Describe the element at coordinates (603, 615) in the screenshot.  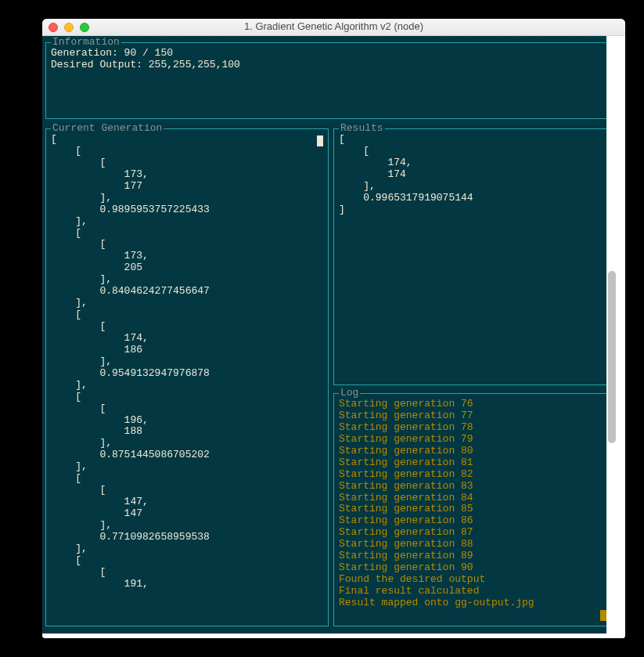
I see `cursor-icon` at that location.